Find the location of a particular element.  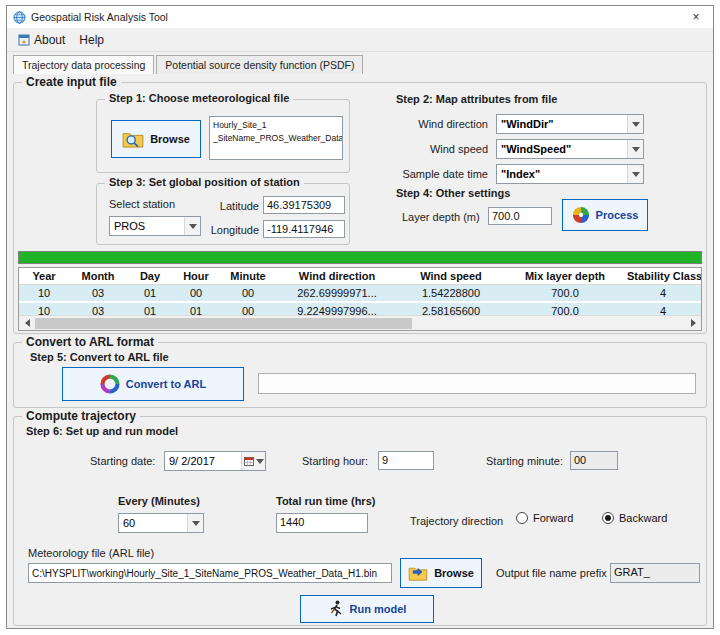

calendar-icon is located at coordinates (253, 461).